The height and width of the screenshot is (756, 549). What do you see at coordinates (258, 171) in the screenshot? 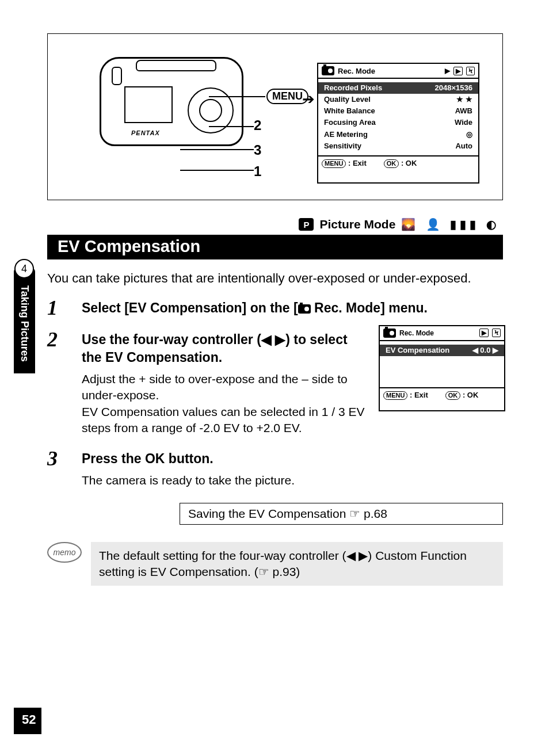
I see `callout-1: 1` at bounding box center [258, 171].